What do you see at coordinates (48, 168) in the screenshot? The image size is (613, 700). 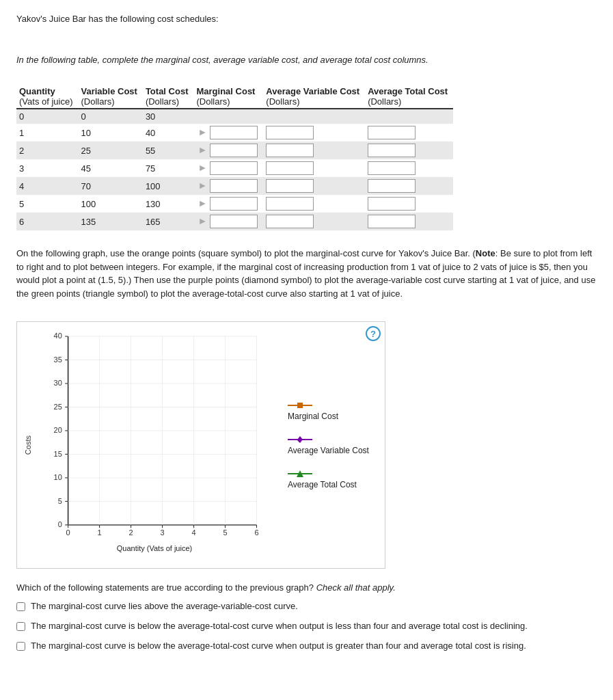 I see `cell-quantity: 3` at bounding box center [48, 168].